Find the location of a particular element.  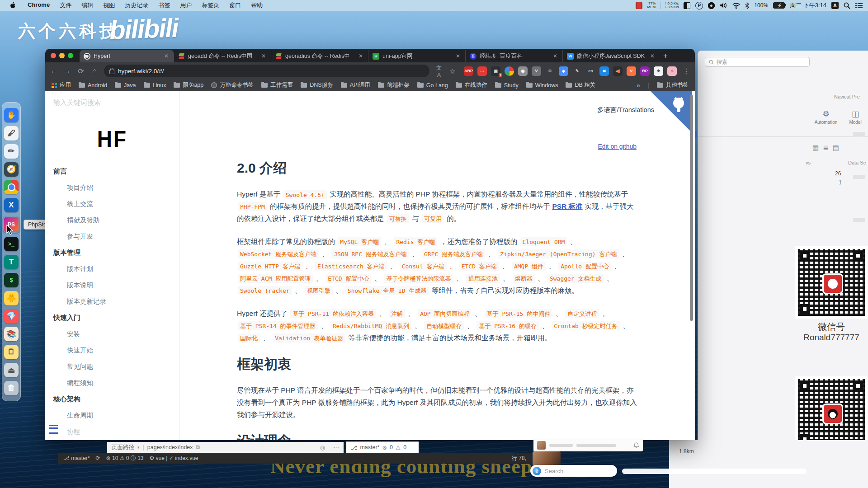

v-gray-icon: V is located at coordinates (536, 71).